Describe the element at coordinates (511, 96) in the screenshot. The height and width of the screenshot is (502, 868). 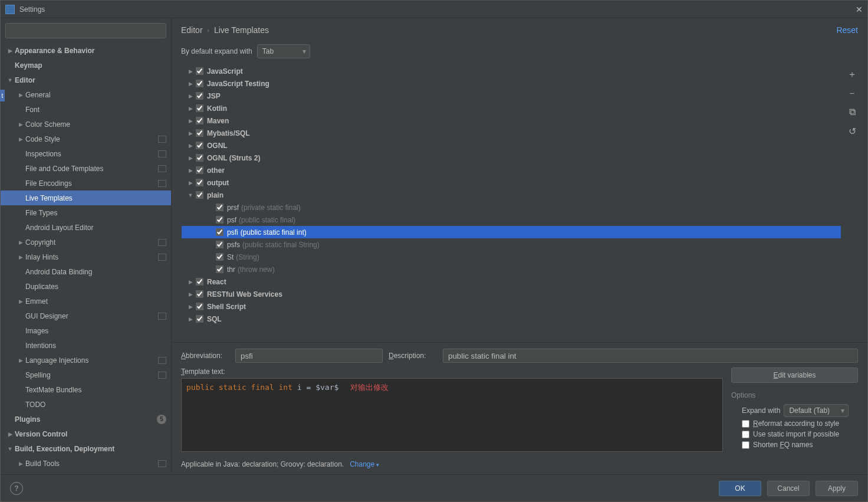
I see `template-group-jsp: JSP` at that location.